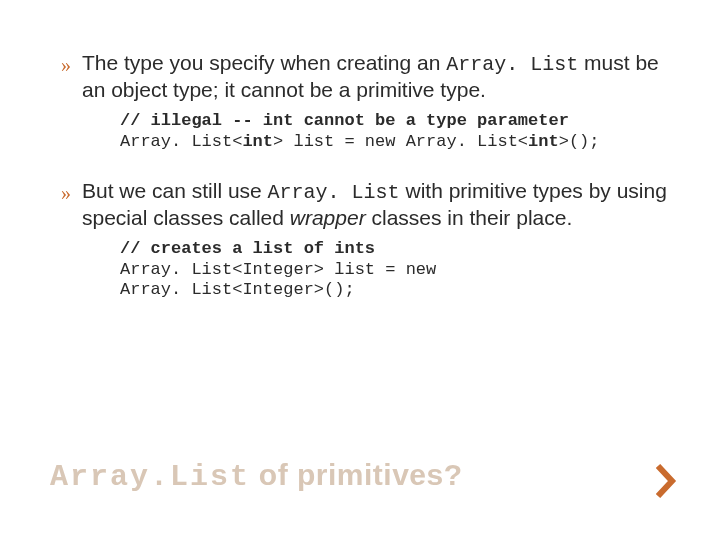 This screenshot has height=540, width=720. What do you see at coordinates (356, 474) in the screenshot?
I see `title-rest: of primitives?` at bounding box center [356, 474].